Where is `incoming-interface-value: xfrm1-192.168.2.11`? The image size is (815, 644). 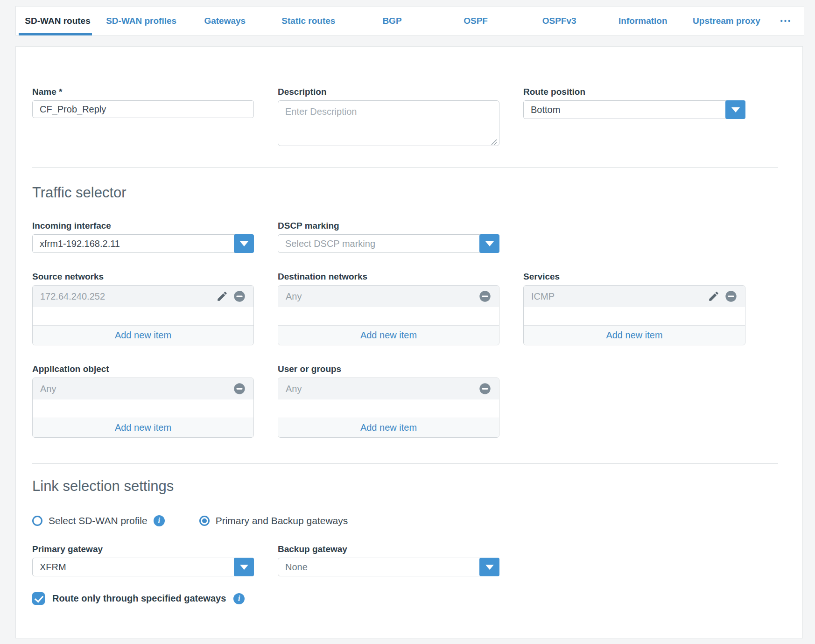 incoming-interface-value: xfrm1-192.168.2.11 is located at coordinates (133, 244).